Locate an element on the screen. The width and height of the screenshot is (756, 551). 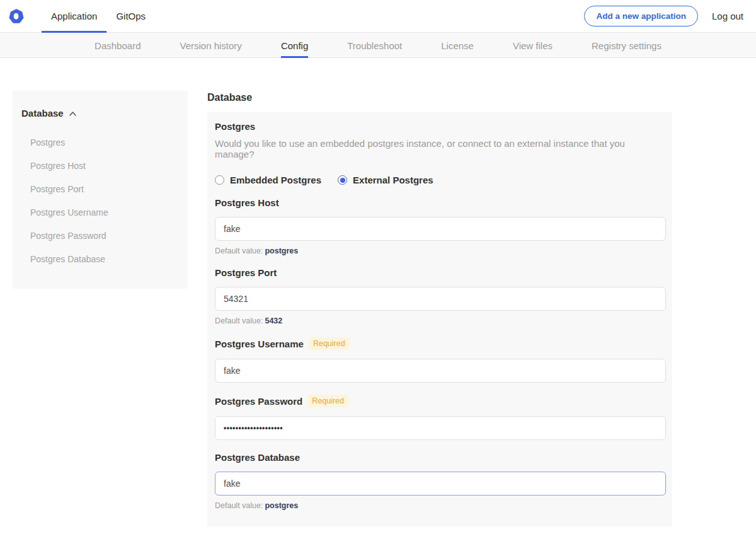
top-header: Application GitOps Add a new application… is located at coordinates (378, 16).